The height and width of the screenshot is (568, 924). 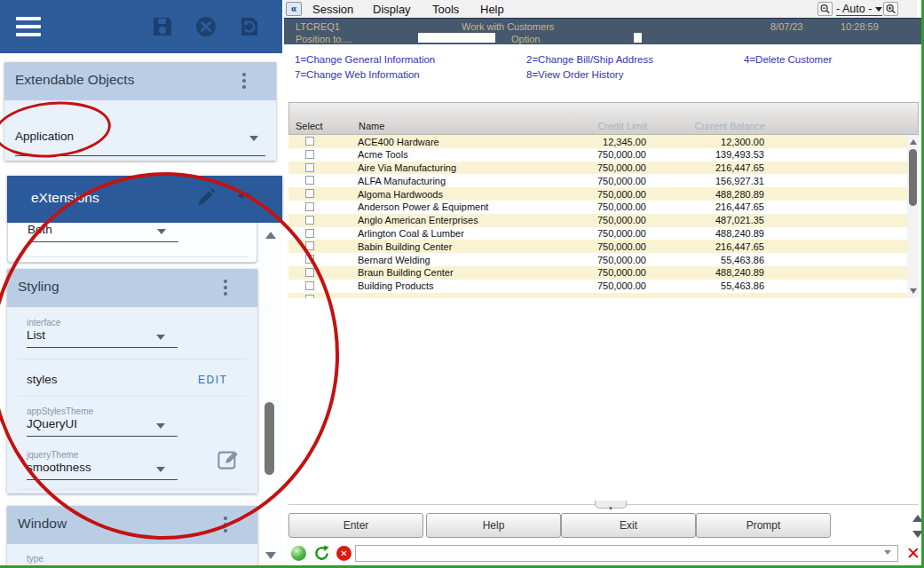 What do you see at coordinates (392, 9) in the screenshot?
I see `menu-item-display: Display` at bounding box center [392, 9].